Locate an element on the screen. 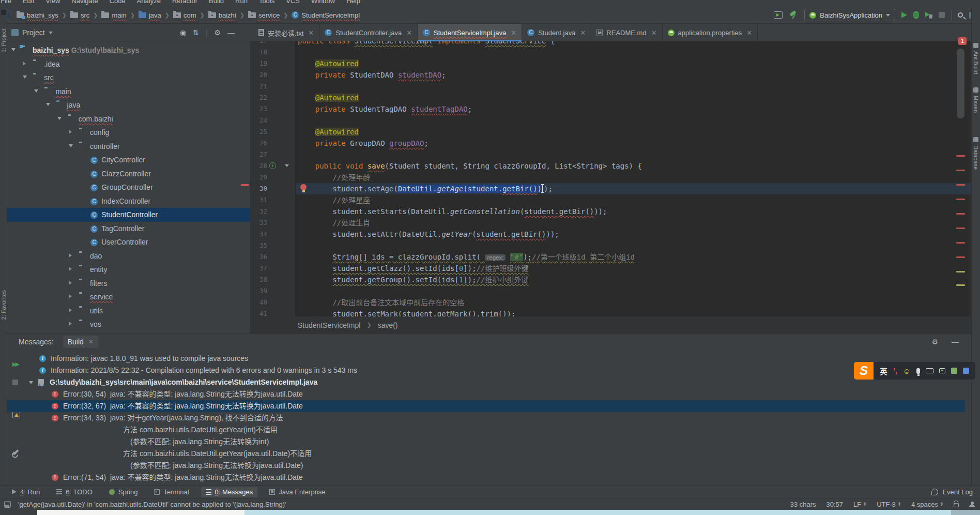 This screenshot has height=515, width=980. tab-StudentController.java: CStudentController.java✕ is located at coordinates (369, 33).